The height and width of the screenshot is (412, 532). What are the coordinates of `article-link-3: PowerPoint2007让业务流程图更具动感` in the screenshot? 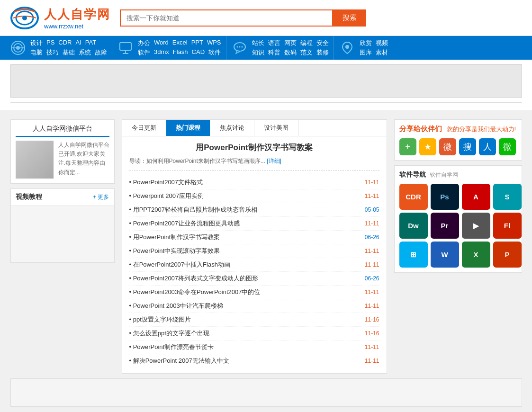 It's located at (185, 224).